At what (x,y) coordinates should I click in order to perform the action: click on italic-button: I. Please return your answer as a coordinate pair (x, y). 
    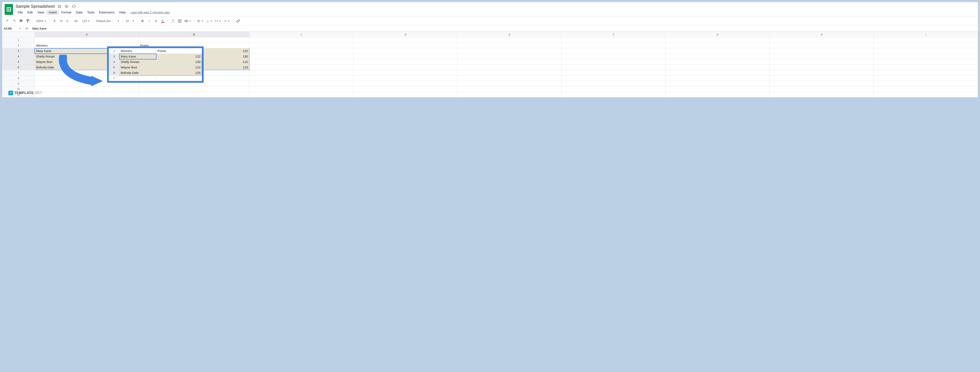
    Looking at the image, I should click on (149, 21).